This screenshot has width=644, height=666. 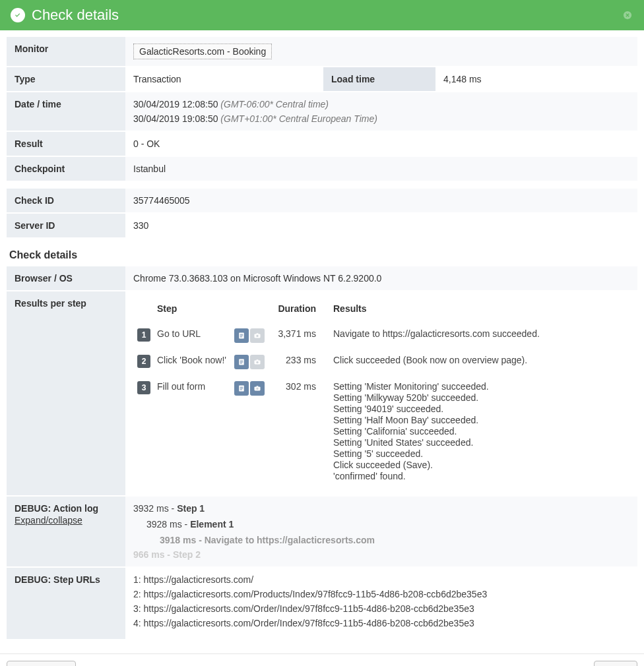 What do you see at coordinates (322, 15) in the screenshot?
I see `modal-header: Check details` at bounding box center [322, 15].